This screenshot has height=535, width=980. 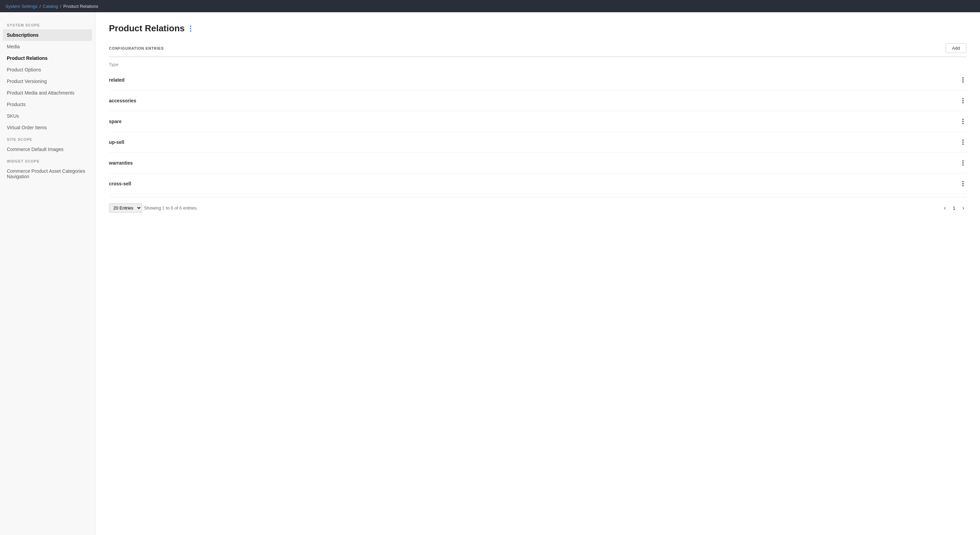 I want to click on entry-row-accessories: accessories, so click(x=538, y=101).